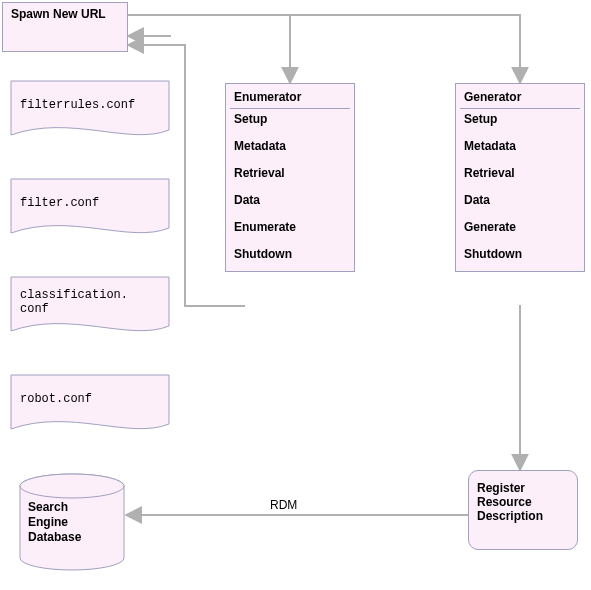  I want to click on enumerator-title: Enumerator, so click(290, 96).